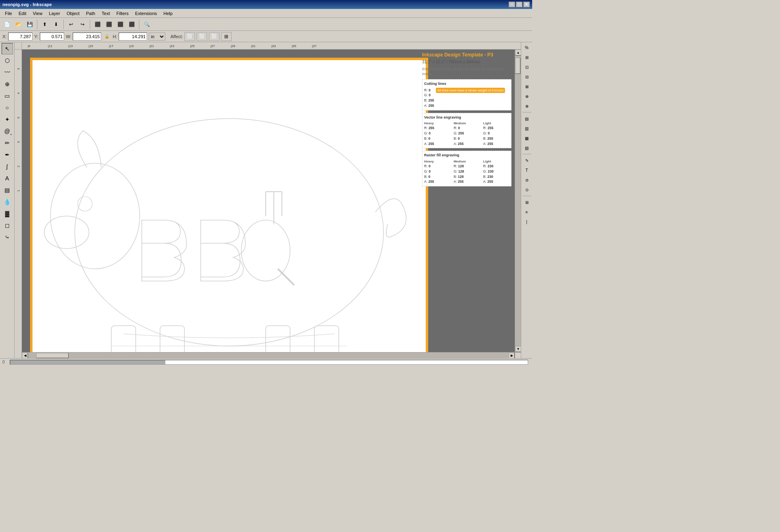 The image size is (780, 532). Describe the element at coordinates (527, 87) in the screenshot. I see `snap-btn-5: ⊠` at that location.